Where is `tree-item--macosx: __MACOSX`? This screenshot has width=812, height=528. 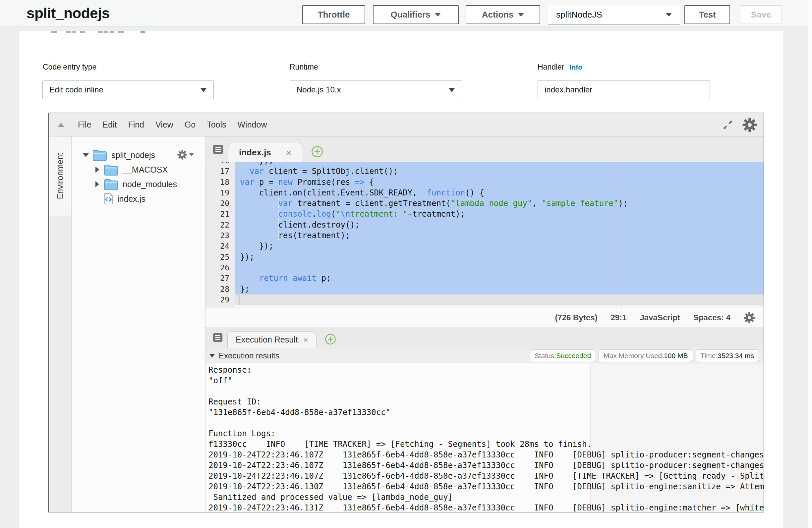
tree-item--macosx: __MACOSX is located at coordinates (139, 170).